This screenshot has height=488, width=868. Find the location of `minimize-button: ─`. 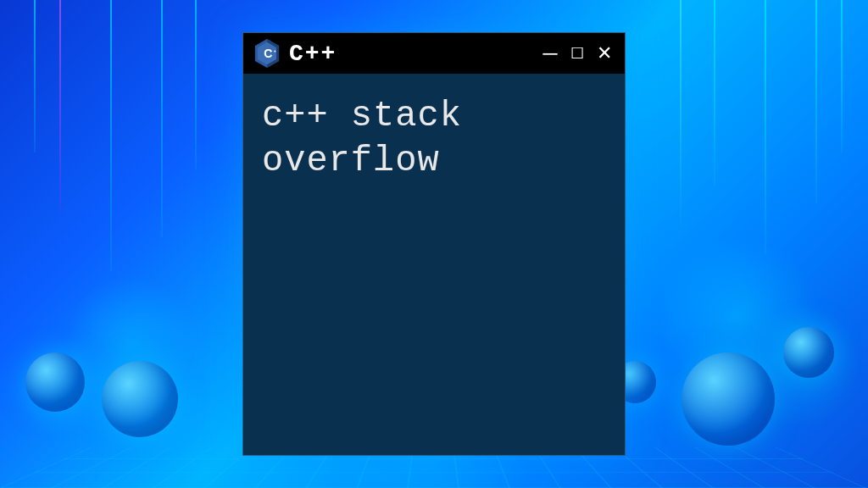

minimize-button: ─ is located at coordinates (550, 53).